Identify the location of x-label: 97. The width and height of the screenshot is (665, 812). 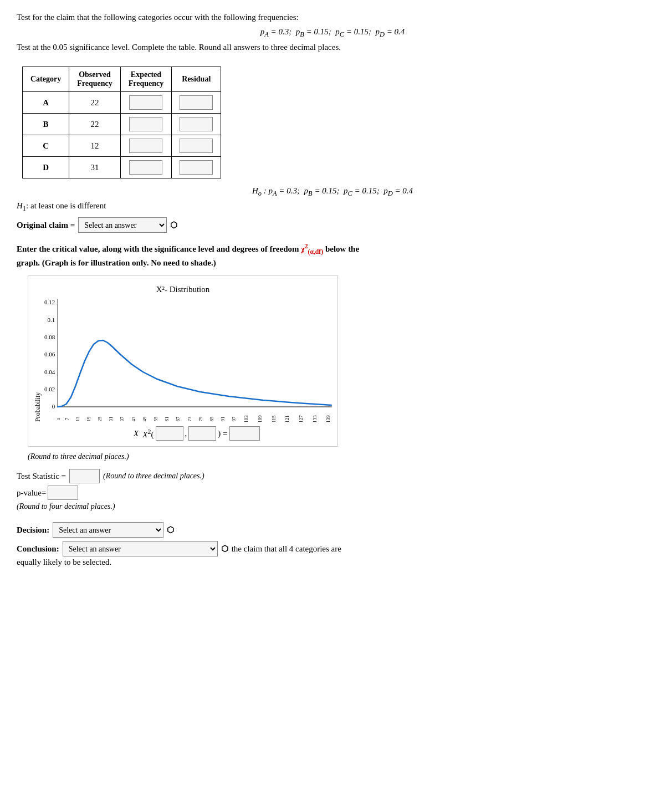
(234, 419).